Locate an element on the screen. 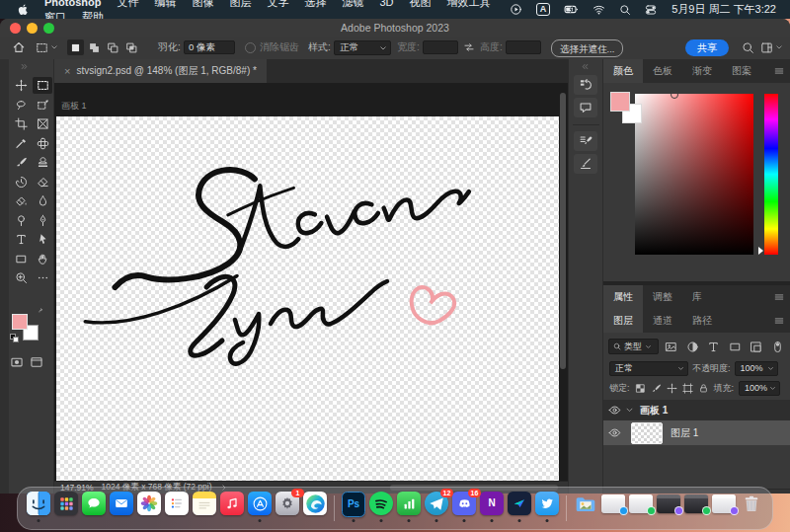  saturation-brightness-picker is located at coordinates (694, 174).